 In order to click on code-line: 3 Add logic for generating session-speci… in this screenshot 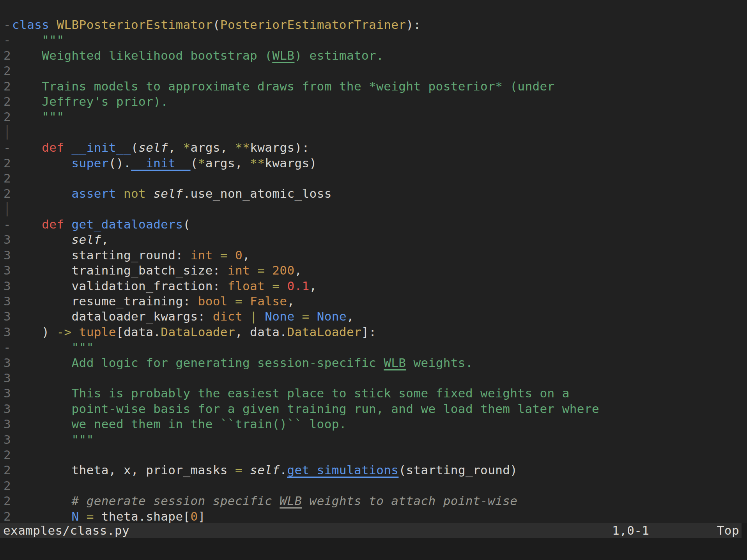, I will do `click(374, 363)`.